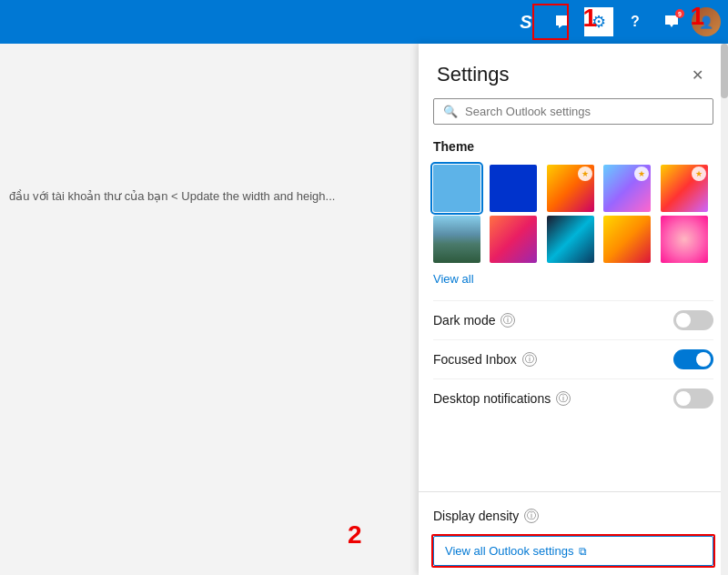 The height and width of the screenshot is (575, 728). What do you see at coordinates (697, 75) in the screenshot?
I see `close-button: ✕` at bounding box center [697, 75].